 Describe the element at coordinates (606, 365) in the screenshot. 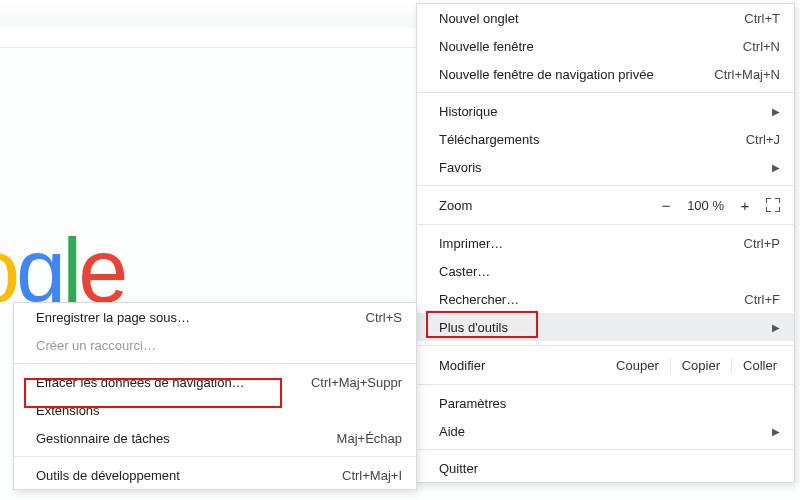

I see `menu-edit: Modifier Couper Copier Coller` at that location.